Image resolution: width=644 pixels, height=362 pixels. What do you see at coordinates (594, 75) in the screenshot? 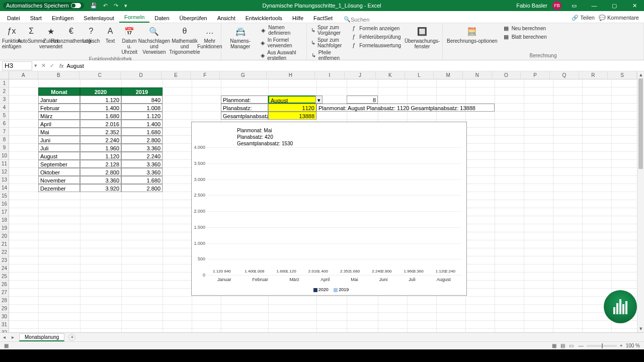
I see `column-header: R` at bounding box center [594, 75].